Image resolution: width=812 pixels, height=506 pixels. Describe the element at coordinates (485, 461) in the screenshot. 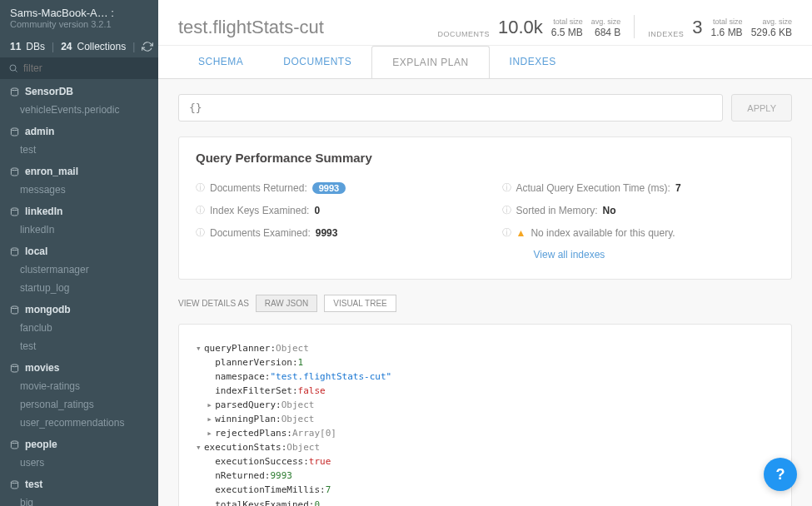

I see `json-line: executionSuccess:true` at that location.